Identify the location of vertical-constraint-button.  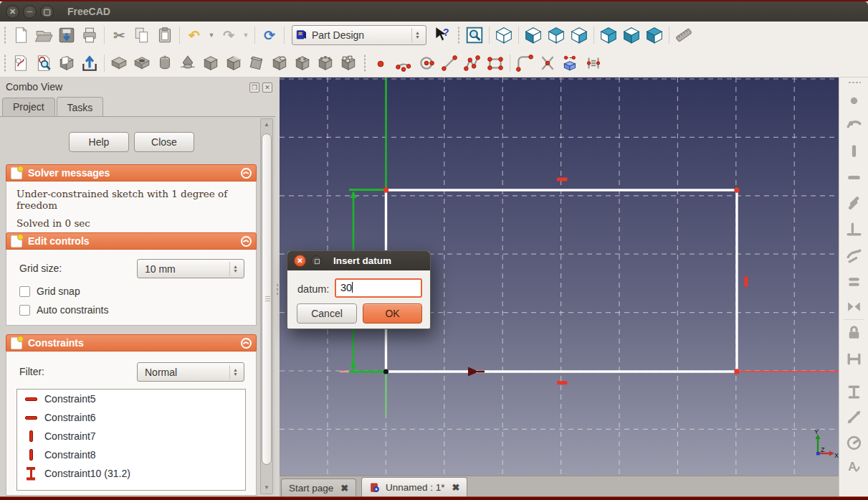
(854, 151).